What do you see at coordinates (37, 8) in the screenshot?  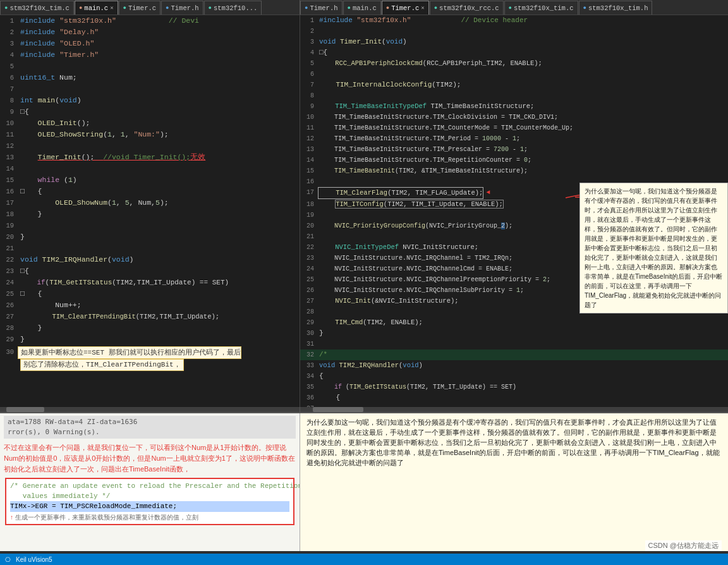 I see `tab-left-stm32tim: ● stm32f10x_tim.c` at bounding box center [37, 8].